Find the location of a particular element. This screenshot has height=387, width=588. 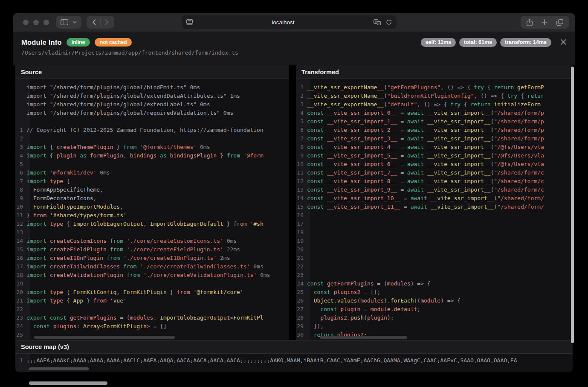

code-line: 8 FormAppSpecificTheme, is located at coordinates (152, 190).